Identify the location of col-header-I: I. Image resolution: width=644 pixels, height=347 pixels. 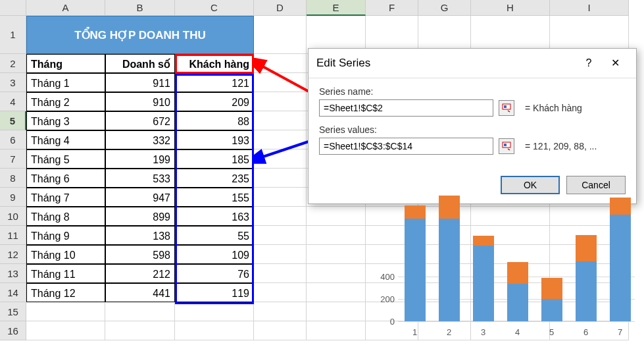
(589, 8).